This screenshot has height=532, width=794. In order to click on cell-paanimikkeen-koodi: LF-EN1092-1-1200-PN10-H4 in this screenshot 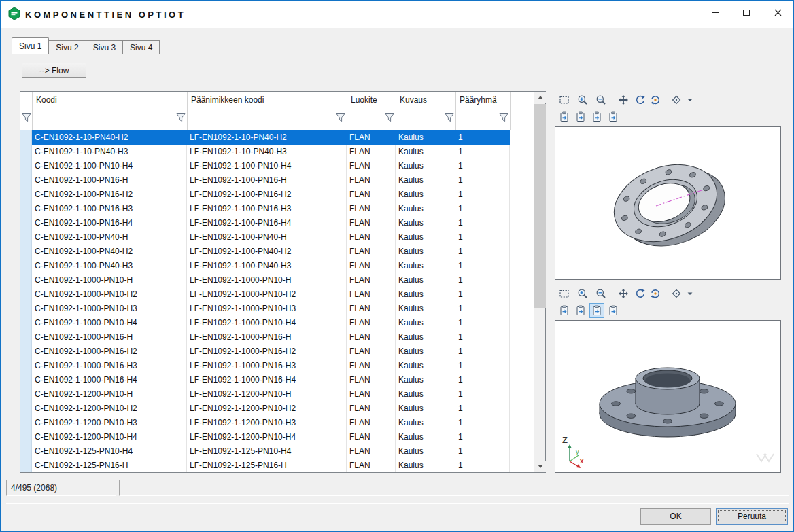, I will do `click(266, 438)`.